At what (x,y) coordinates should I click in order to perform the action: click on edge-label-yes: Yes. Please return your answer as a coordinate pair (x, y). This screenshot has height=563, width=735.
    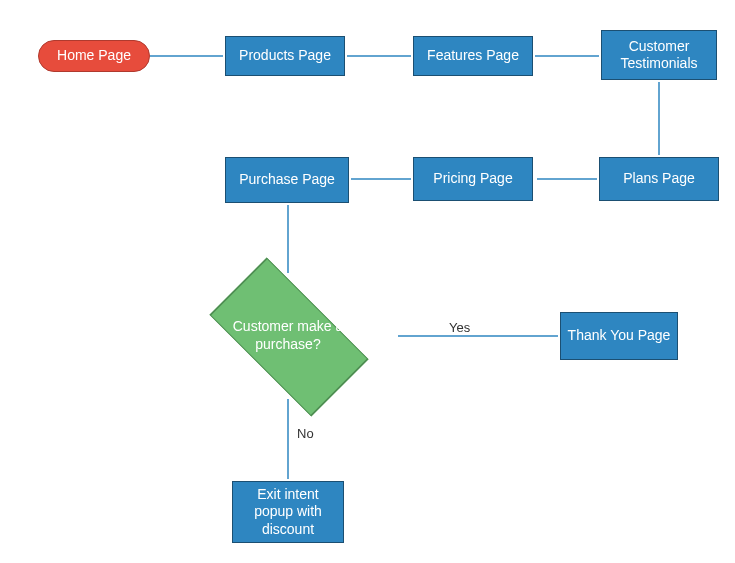
    Looking at the image, I should click on (460, 328).